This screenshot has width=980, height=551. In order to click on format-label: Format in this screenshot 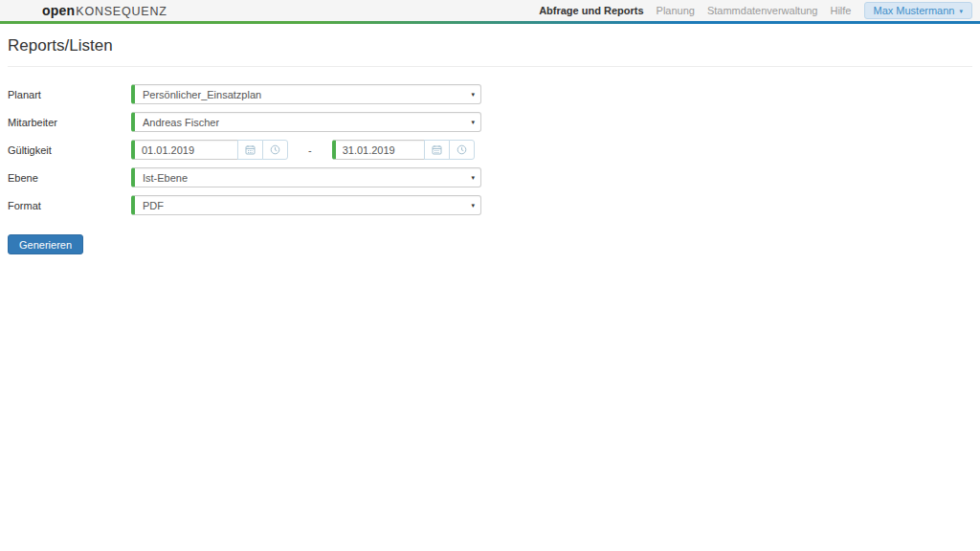, I will do `click(69, 206)`.